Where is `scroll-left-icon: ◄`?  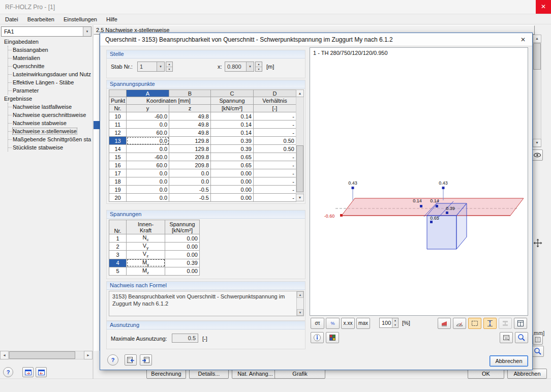
scroll-left-icon: ◄ is located at coordinates (4, 355).